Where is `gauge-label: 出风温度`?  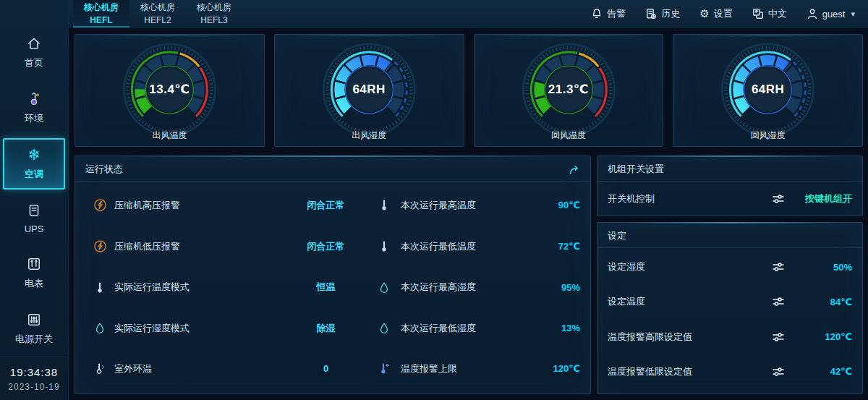
gauge-label: 出风温度 is located at coordinates (169, 136).